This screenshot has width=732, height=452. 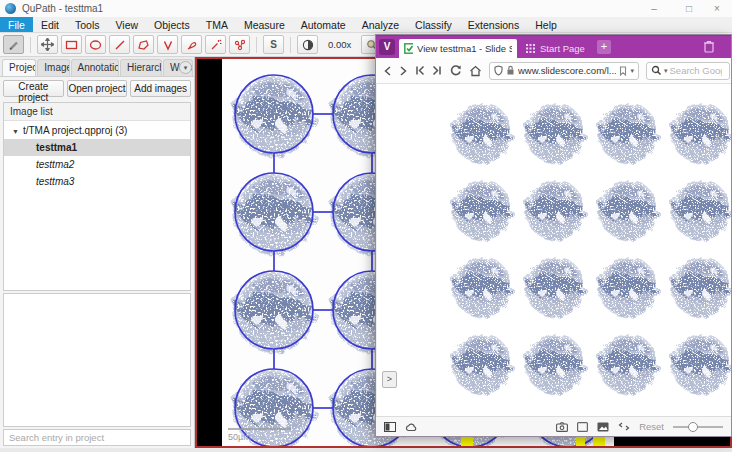 What do you see at coordinates (141, 68) in the screenshot?
I see `tab-hierarchy: Hierarchy` at bounding box center [141, 68].